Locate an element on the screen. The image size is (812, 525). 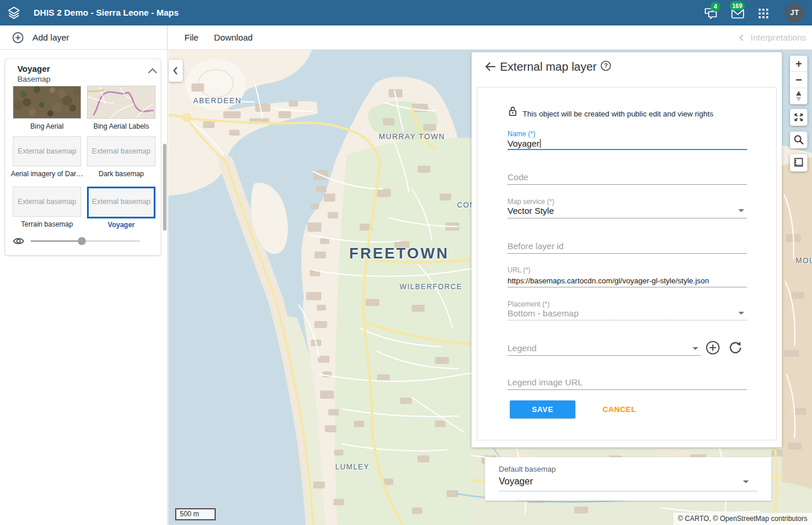
avatar: JT is located at coordinates (795, 13).